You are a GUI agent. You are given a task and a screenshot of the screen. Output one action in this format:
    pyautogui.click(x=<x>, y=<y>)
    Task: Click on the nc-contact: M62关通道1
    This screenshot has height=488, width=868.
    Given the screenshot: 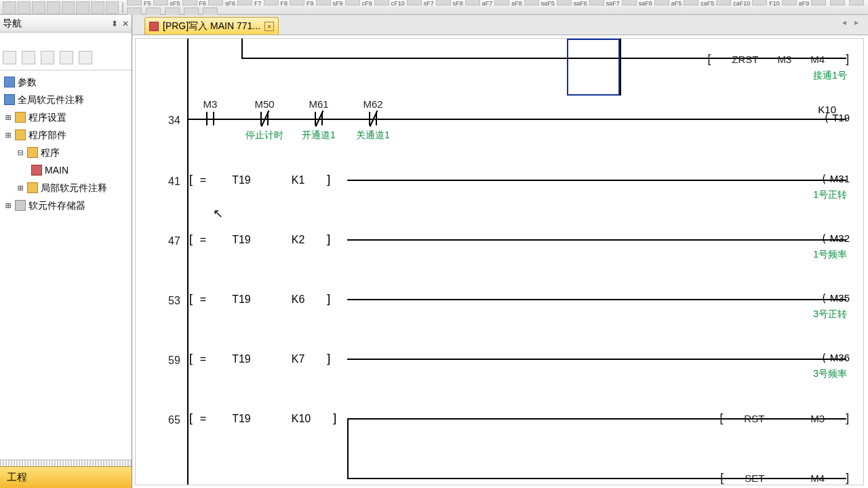 What is the action you would take?
    pyautogui.click(x=373, y=119)
    